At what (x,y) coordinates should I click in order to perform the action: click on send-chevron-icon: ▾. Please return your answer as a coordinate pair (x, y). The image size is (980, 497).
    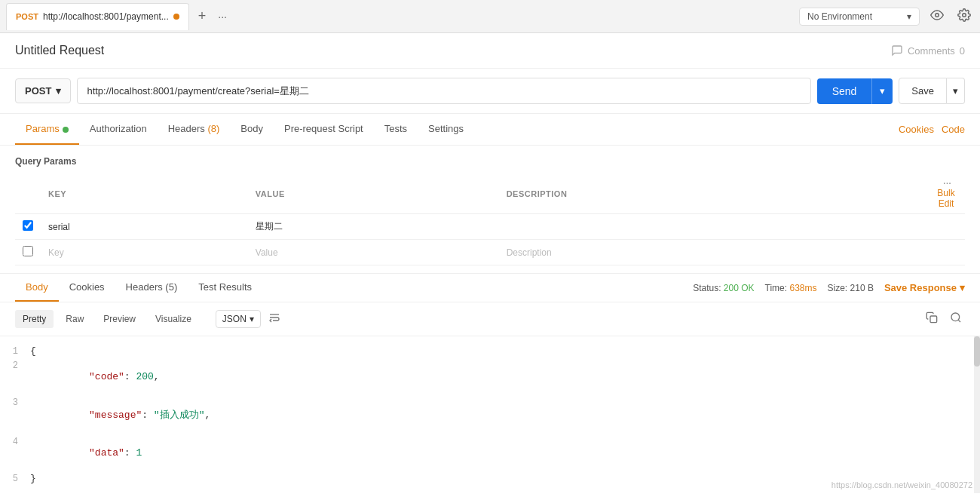
    Looking at the image, I should click on (882, 91).